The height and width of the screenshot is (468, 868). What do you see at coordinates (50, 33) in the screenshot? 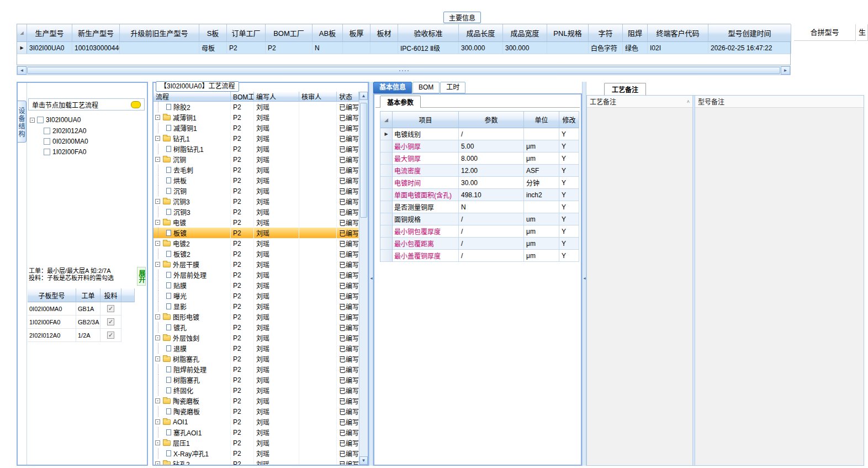
I see `grid-column-header: 生产型号` at bounding box center [50, 33].